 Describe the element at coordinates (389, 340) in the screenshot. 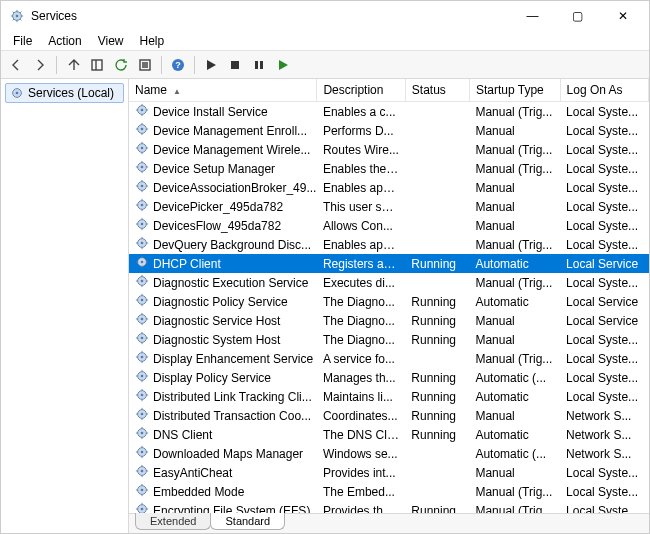

I see `table-row: Diagnostic System HostThe Diagno...Runni…` at that location.